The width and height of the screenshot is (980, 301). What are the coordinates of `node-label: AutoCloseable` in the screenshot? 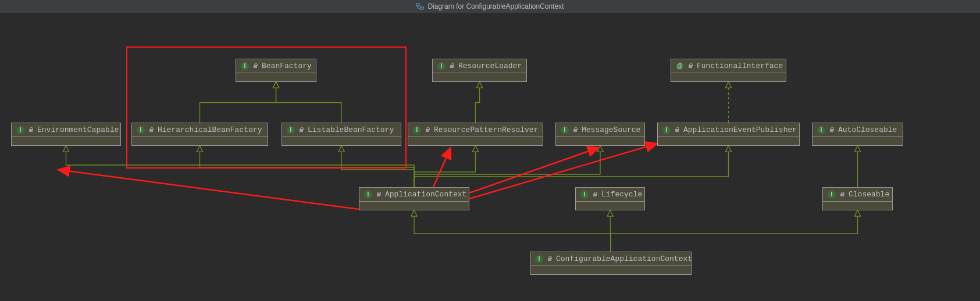 It's located at (868, 130).